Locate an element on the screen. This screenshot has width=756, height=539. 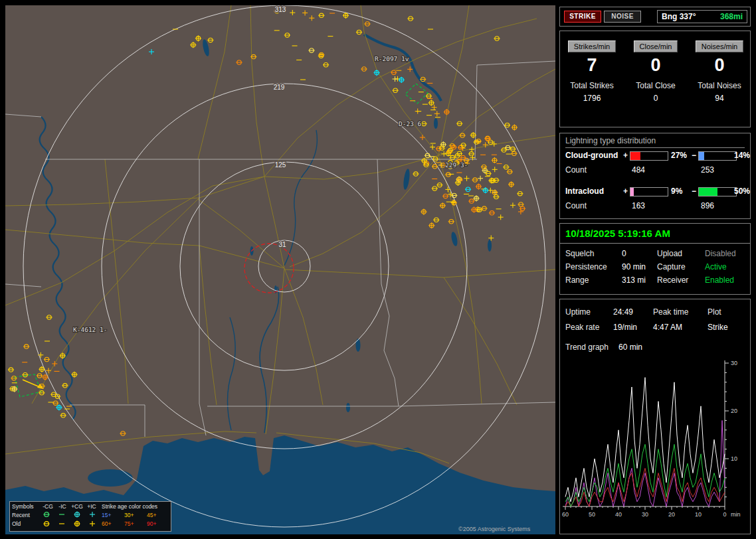
svg-text: 0 is located at coordinates (724, 514).